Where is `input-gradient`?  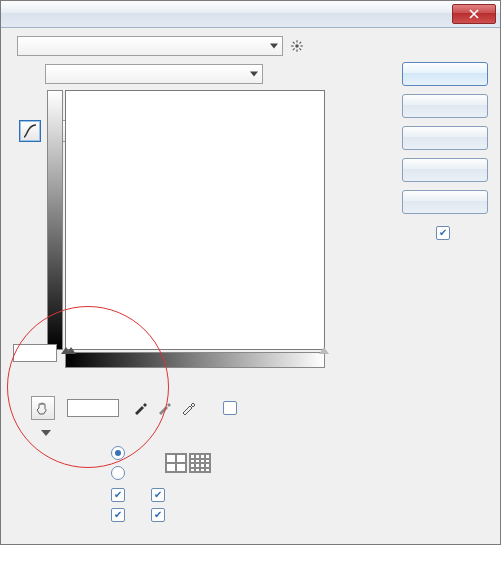 input-gradient is located at coordinates (195, 360).